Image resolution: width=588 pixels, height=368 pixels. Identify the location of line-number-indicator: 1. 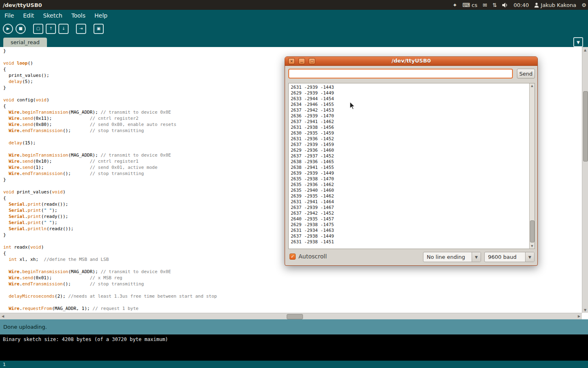
(4, 365).